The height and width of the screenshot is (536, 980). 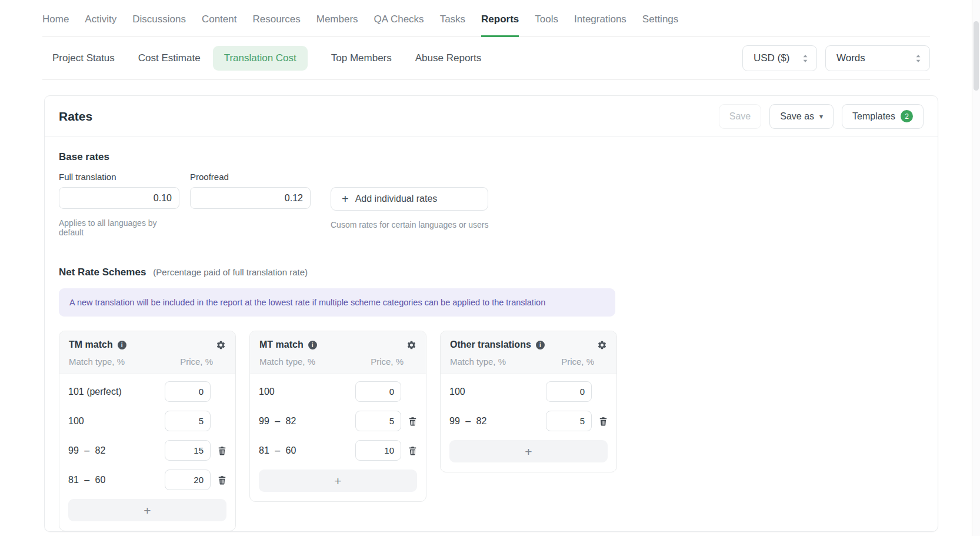 I want to click on tab-abuse-reports: Abuse Reports, so click(x=448, y=58).